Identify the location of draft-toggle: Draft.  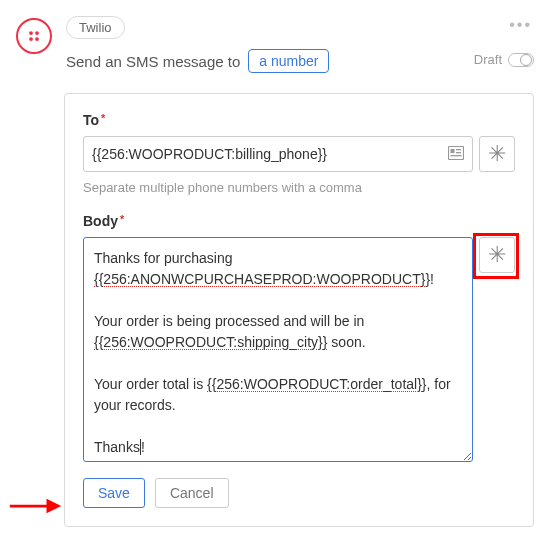
(504, 60).